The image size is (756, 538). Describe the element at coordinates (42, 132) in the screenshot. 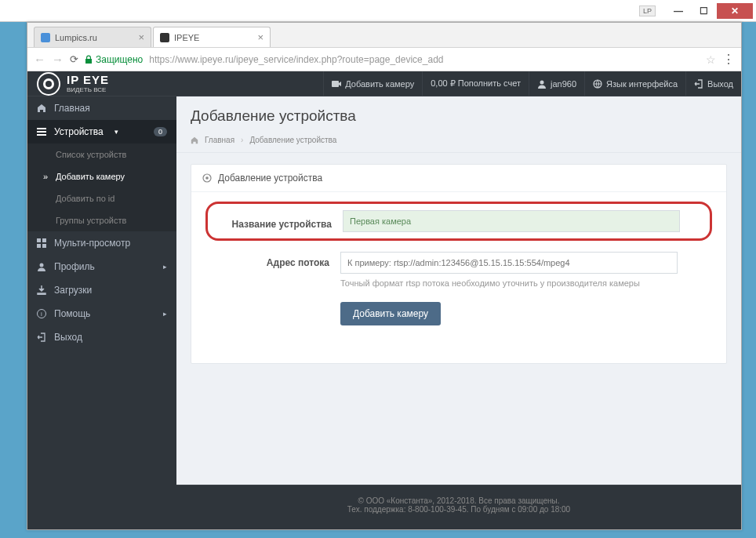

I see `list-icon` at that location.